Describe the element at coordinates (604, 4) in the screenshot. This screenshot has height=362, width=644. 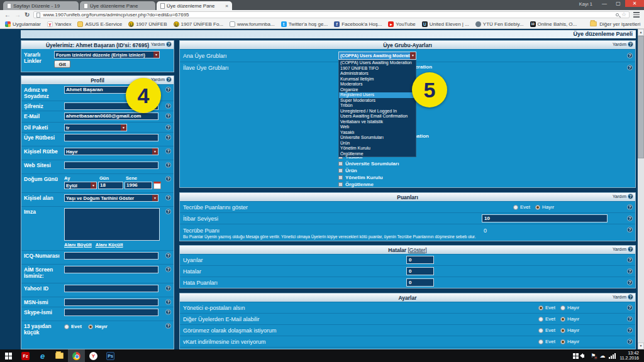
I see `window-minimize-button: —` at that location.